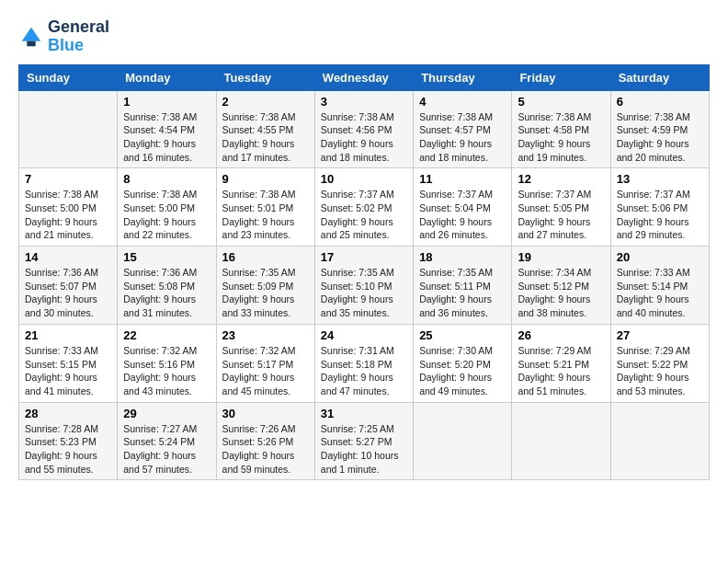  I want to click on day-number: 19, so click(561, 258).